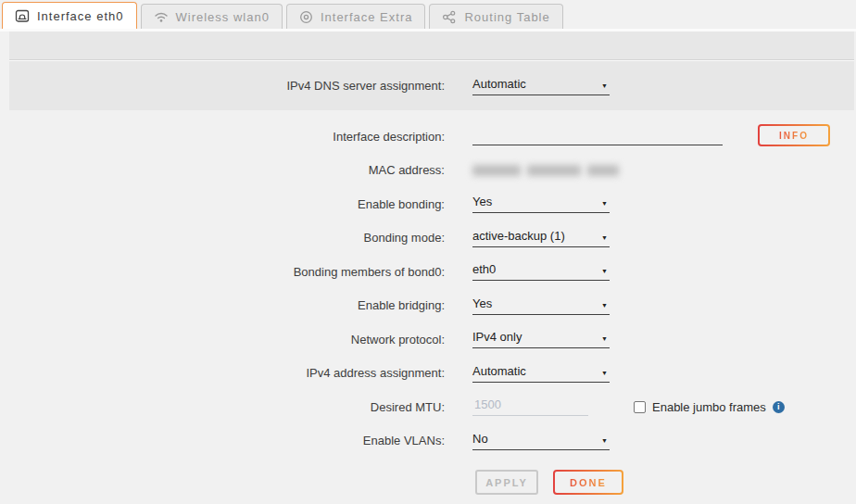 The height and width of the screenshot is (504, 856). What do you see at coordinates (480, 439) in the screenshot?
I see `select-value: No` at bounding box center [480, 439].